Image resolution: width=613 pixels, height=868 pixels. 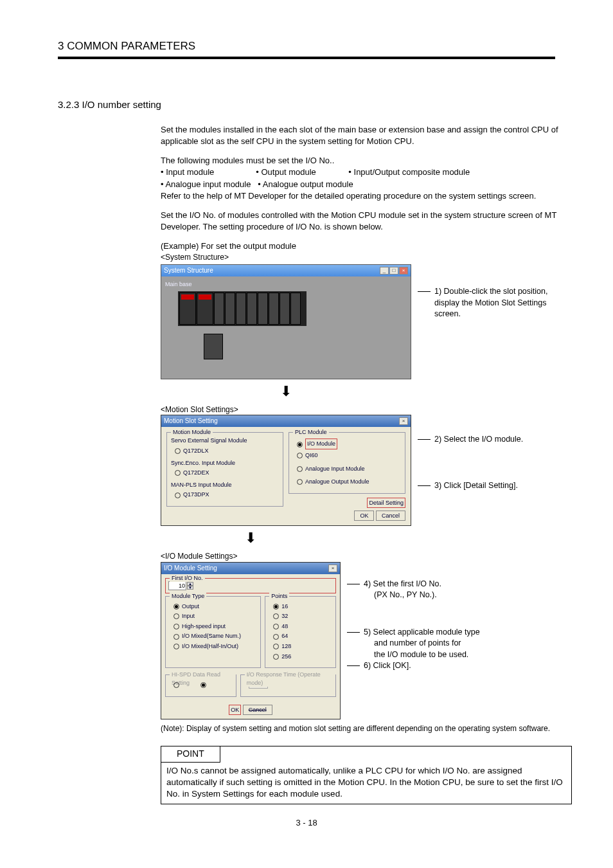 I want to click on radio-label: 128, so click(x=287, y=646).